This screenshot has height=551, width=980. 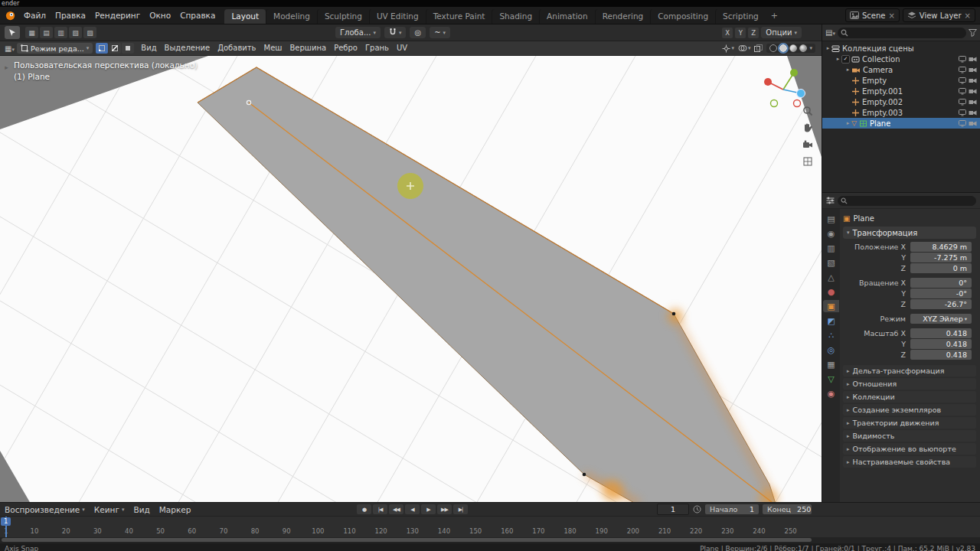 I want to click on filter-icon, so click(x=972, y=33).